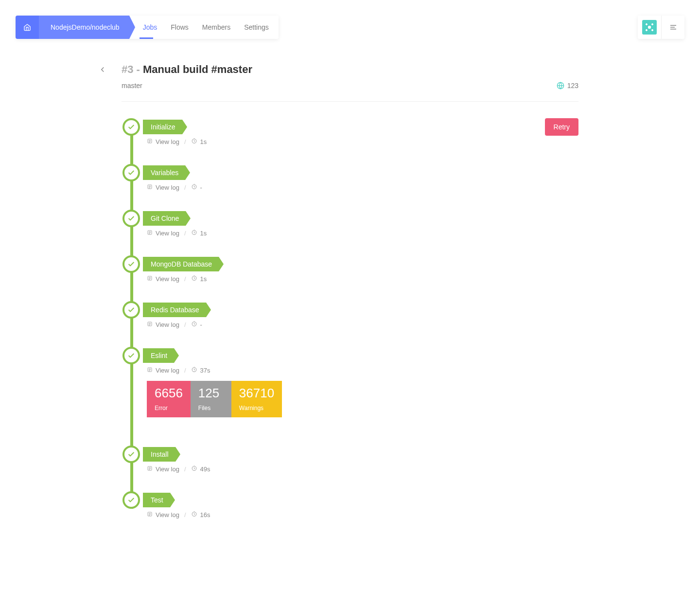  Describe the element at coordinates (175, 310) in the screenshot. I see `step-label: Redis Database` at that location.